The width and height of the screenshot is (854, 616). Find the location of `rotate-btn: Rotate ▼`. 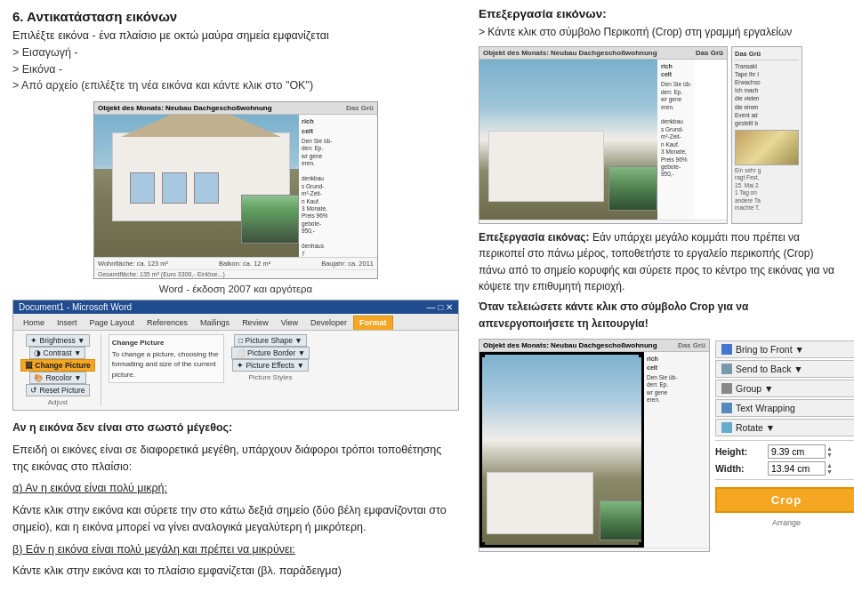

rotate-btn: Rotate ▼ is located at coordinates (785, 428).